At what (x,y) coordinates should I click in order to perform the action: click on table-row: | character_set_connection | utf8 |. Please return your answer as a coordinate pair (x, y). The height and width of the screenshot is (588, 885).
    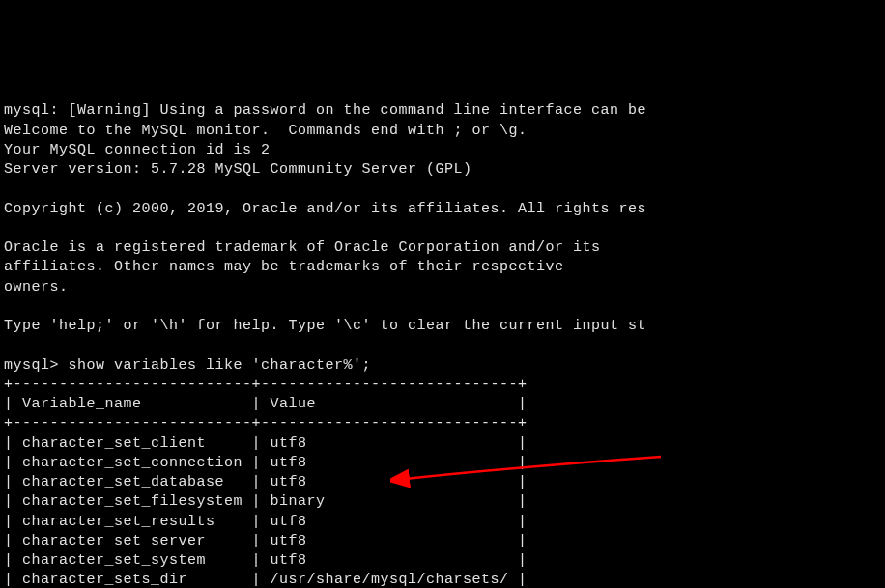
    Looking at the image, I should click on (266, 463).